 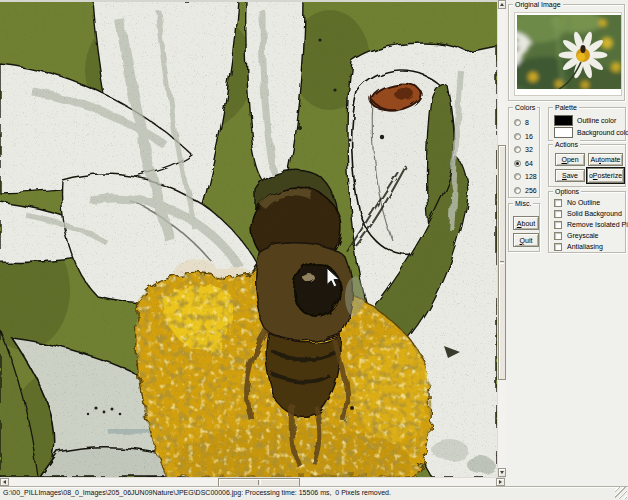 I want to click on up-arrow-icon, so click(x=502, y=4).